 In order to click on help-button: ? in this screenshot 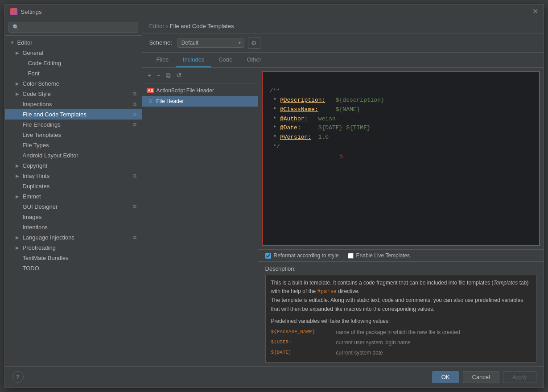, I will do `click(18, 377)`.